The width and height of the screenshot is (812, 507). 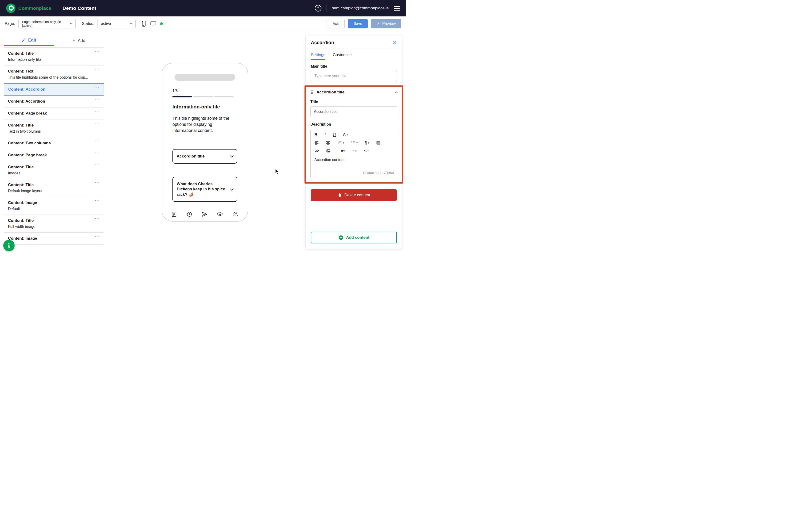 I want to click on character-count: Characters : 17/1500, so click(x=354, y=174).